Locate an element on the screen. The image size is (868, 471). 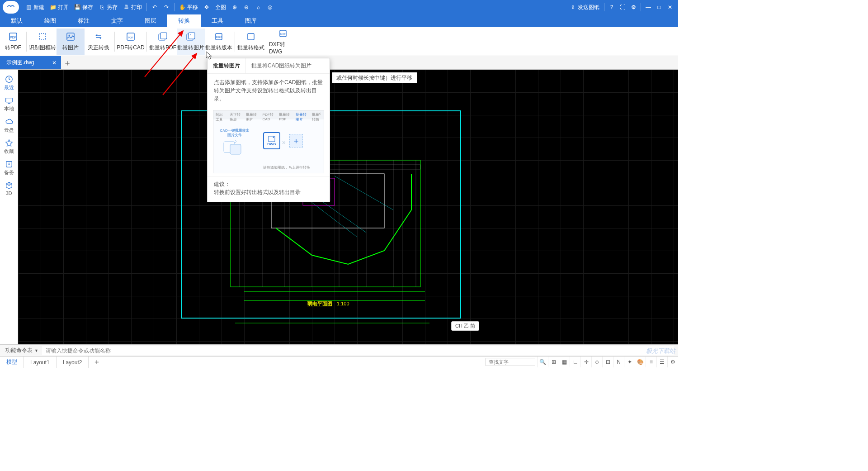
tooltip-body: 点击添加图纸，支持添加多个CAD图纸，批量转为图片文件支持设置转出格式以及转出目… is located at coordinates (269, 90).